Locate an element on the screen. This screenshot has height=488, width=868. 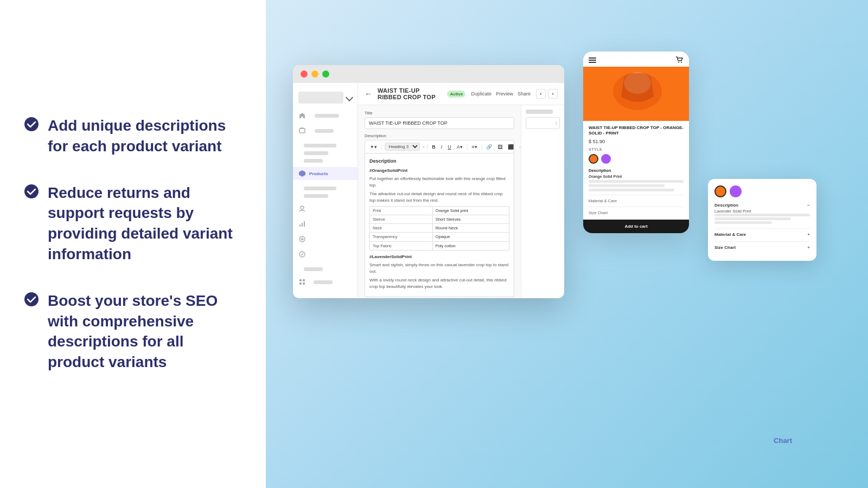
variant-table: Print Orange Solid print Sleeve Short Sl… is located at coordinates (439, 228).